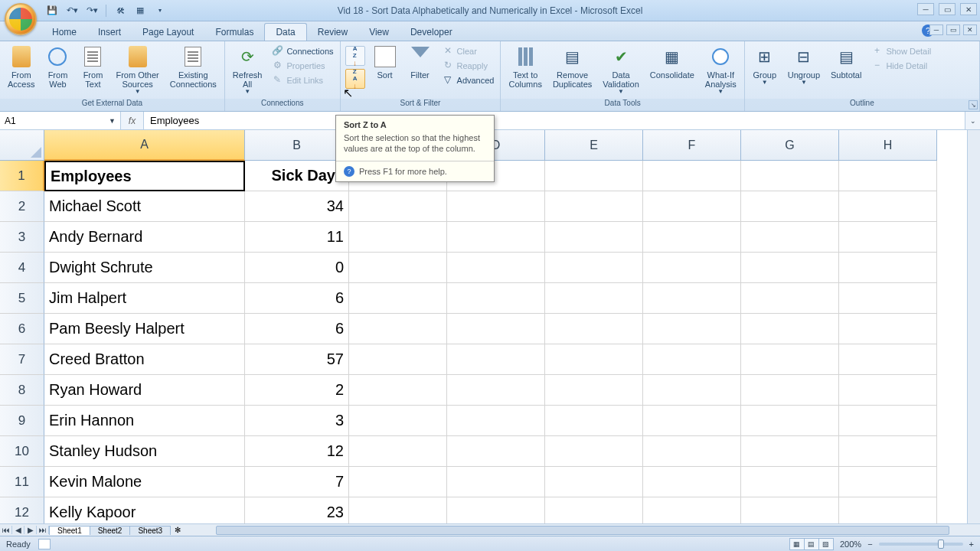  What do you see at coordinates (972, 121) in the screenshot?
I see `expand-formula-bar-icon: ⌄` at bounding box center [972, 121].